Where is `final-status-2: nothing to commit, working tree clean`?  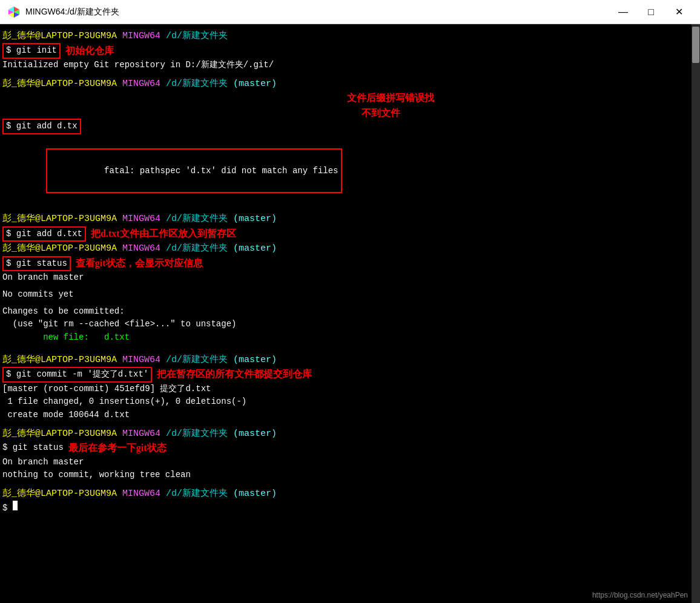 final-status-2: nothing to commit, working tree clean is located at coordinates (344, 475).